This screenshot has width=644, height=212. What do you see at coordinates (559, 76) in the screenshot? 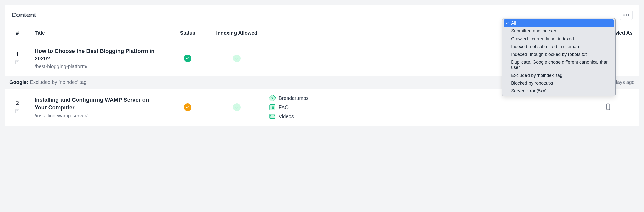
I see `dropdown-item-excluded-noindex: Excluded by 'noindex' tag` at bounding box center [559, 76].